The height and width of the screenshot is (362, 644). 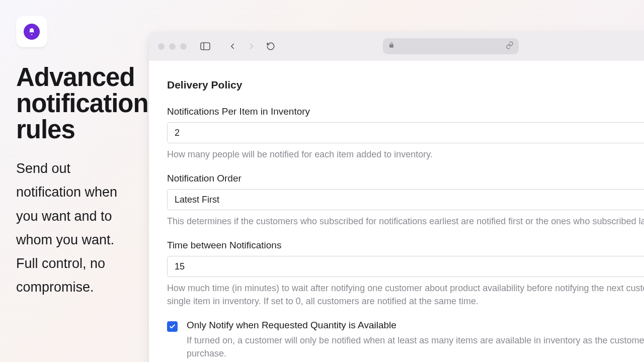 I want to click on reload-icon, so click(x=271, y=46).